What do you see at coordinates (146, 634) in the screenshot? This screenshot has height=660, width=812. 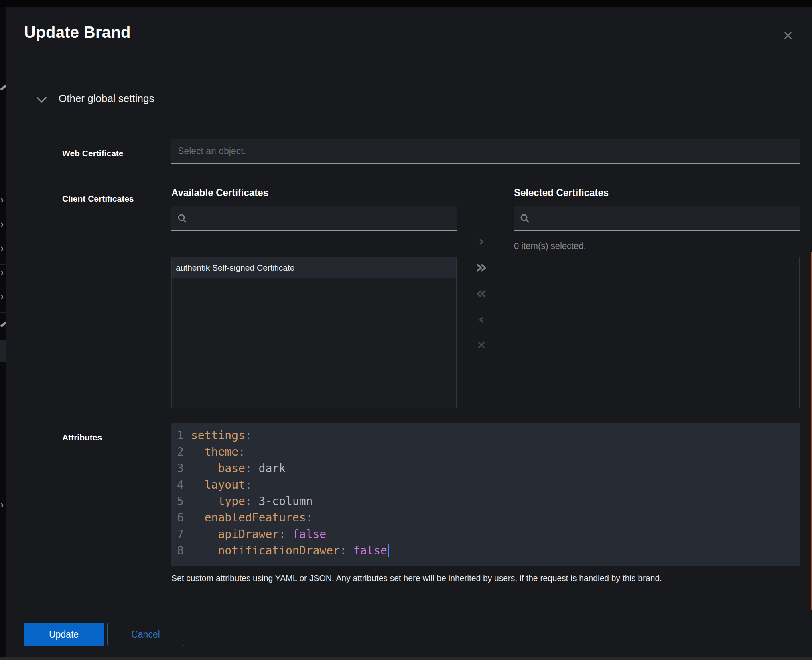 I see `cancel-button: Cancel` at bounding box center [146, 634].